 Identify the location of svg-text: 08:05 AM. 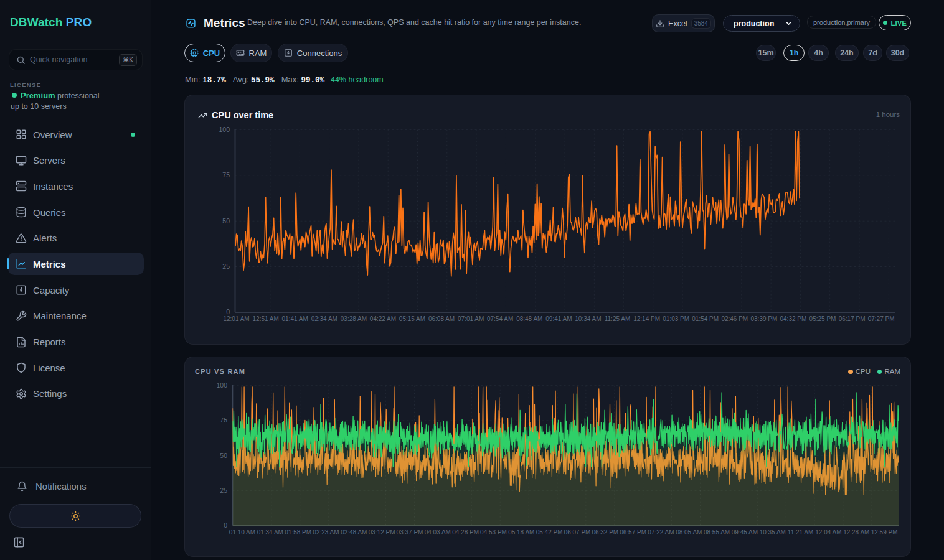
(689, 533).